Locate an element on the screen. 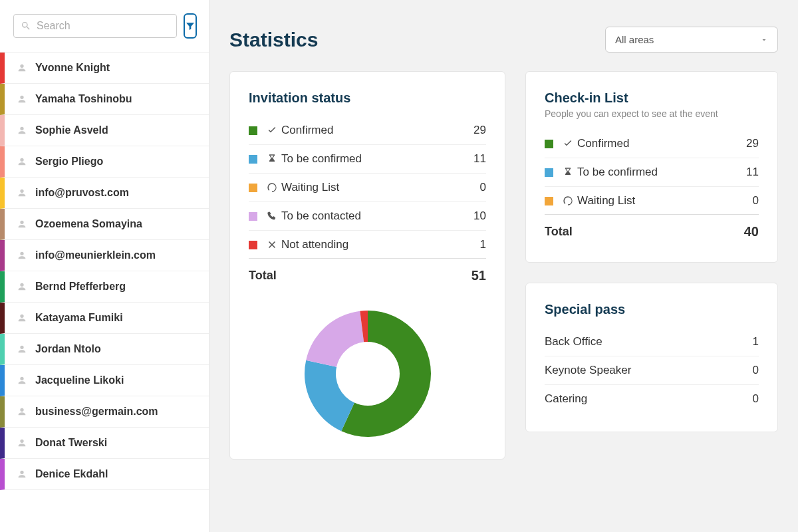 This screenshot has height=532, width=798. phone-icon is located at coordinates (272, 216).